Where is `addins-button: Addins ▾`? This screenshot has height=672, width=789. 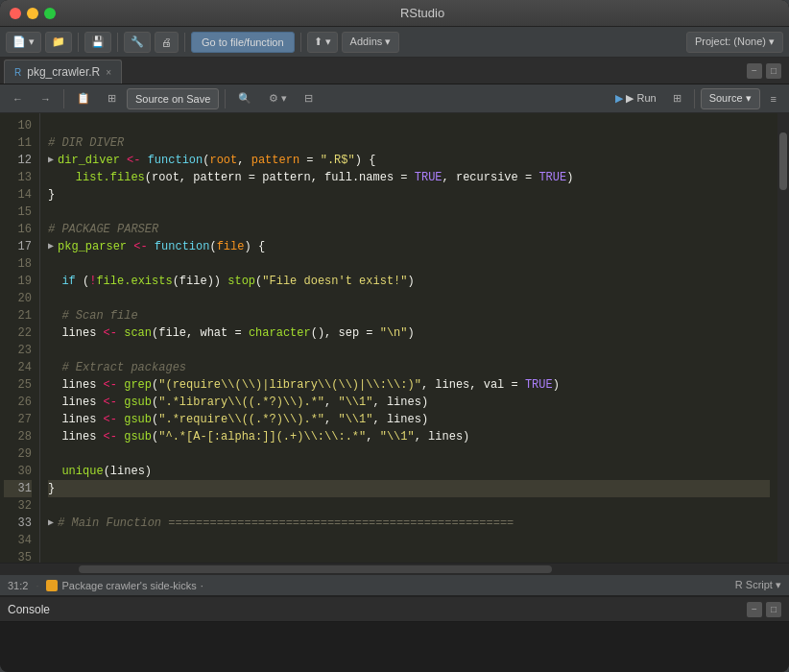
addins-button: Addins ▾ is located at coordinates (371, 42).